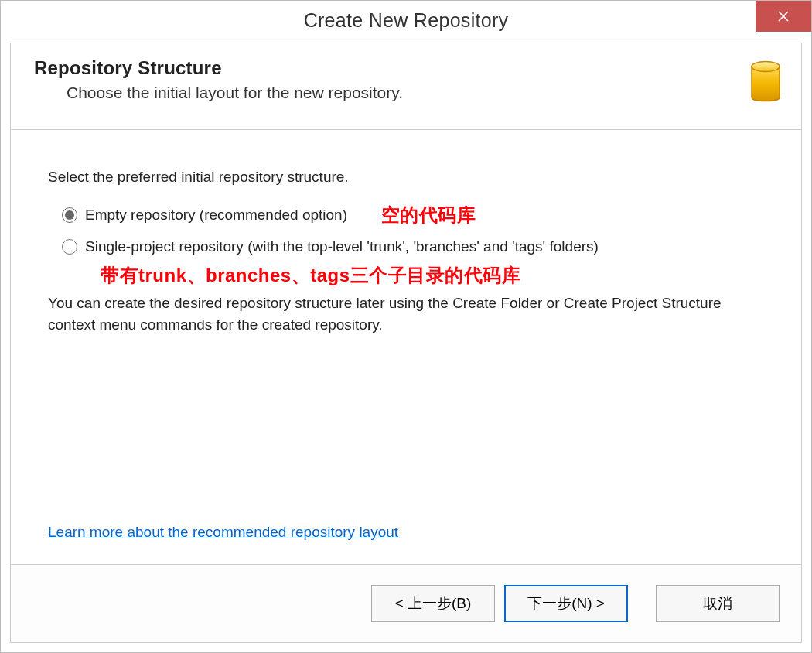 The height and width of the screenshot is (653, 812). I want to click on wizard-header: Repository Structure Choose the initial …, so click(406, 87).